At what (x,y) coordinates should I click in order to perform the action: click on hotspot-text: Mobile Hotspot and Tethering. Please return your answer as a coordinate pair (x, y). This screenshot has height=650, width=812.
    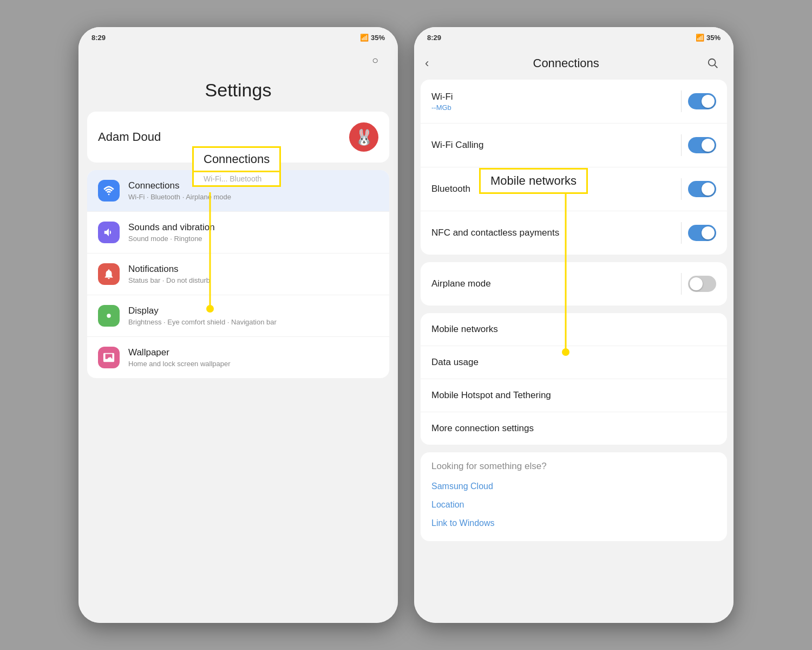
    Looking at the image, I should click on (574, 395).